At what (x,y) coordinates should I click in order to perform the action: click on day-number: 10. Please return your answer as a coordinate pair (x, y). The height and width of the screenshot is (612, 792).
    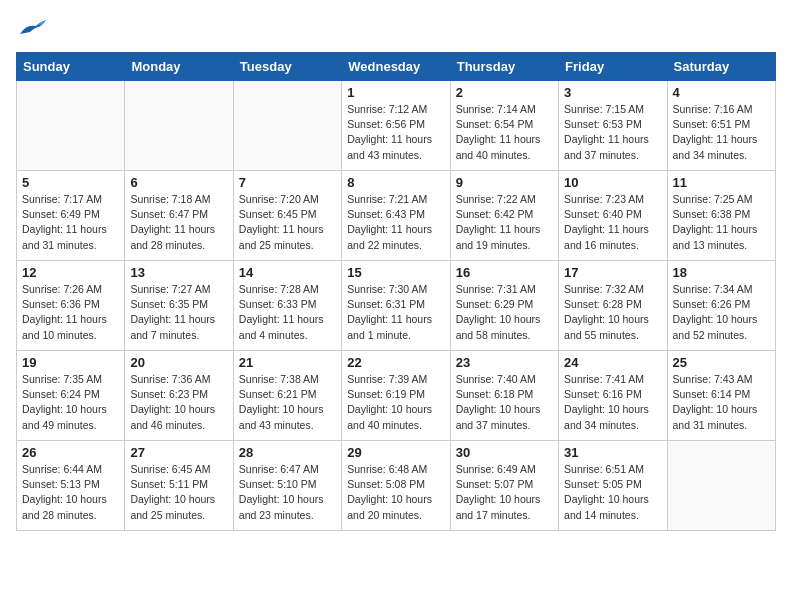
    Looking at the image, I should click on (612, 182).